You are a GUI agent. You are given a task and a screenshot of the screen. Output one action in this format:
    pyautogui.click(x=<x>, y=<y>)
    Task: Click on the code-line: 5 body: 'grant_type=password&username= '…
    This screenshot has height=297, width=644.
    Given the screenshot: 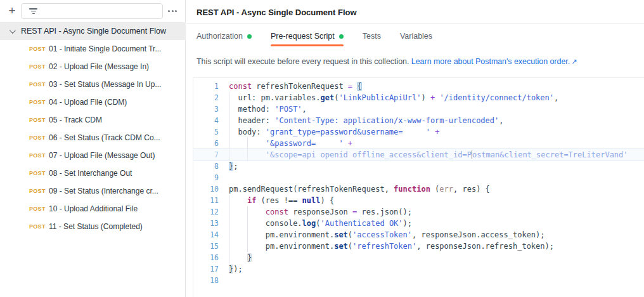 What is the action you would take?
    pyautogui.click(x=418, y=132)
    